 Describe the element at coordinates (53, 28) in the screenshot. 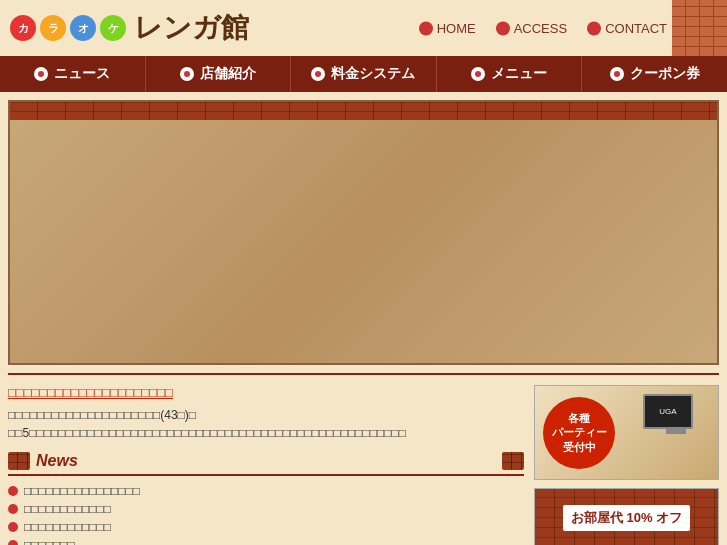

I see `logo-char-ra: ラ` at that location.